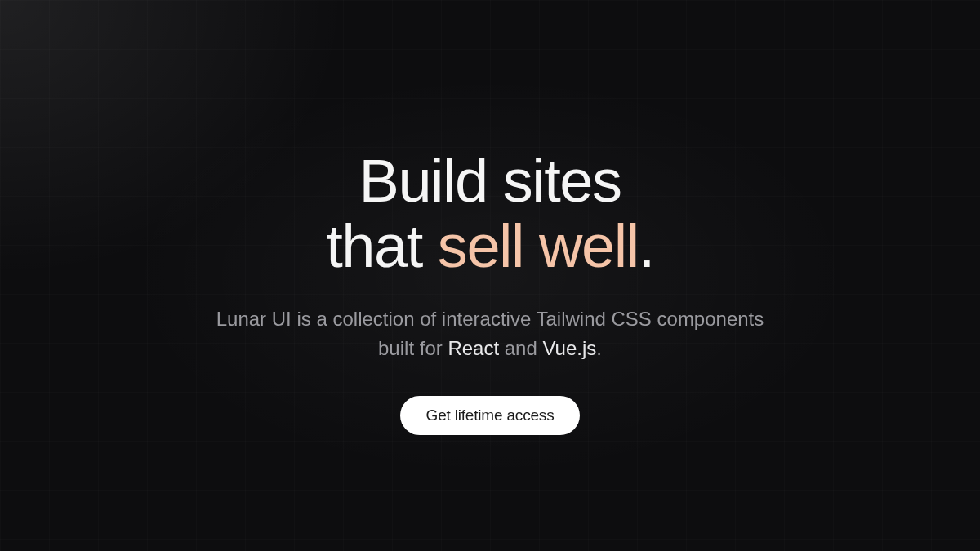  What do you see at coordinates (474, 348) in the screenshot?
I see `subheadline-react: React` at bounding box center [474, 348].